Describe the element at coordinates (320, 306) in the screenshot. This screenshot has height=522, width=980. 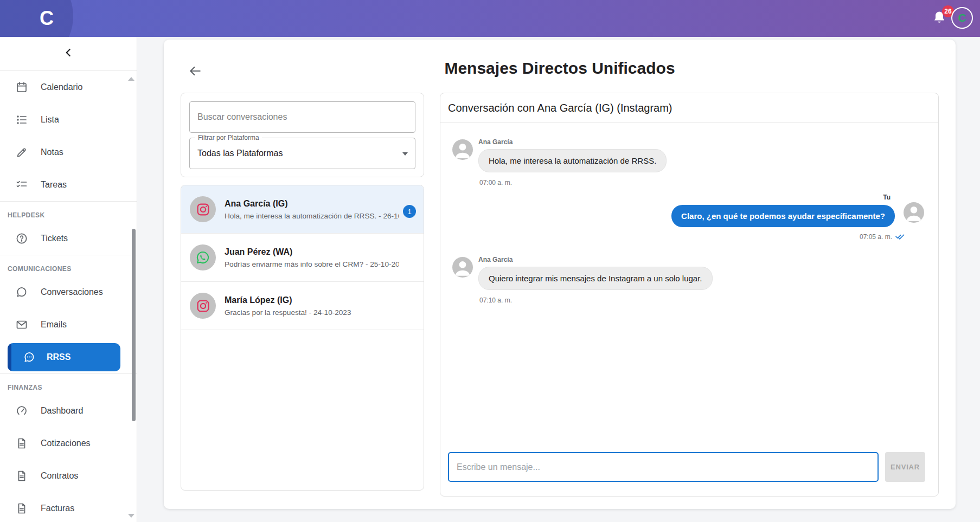
I see `conversation-texts: María López (IG)Gracias por la respuesta…` at that location.